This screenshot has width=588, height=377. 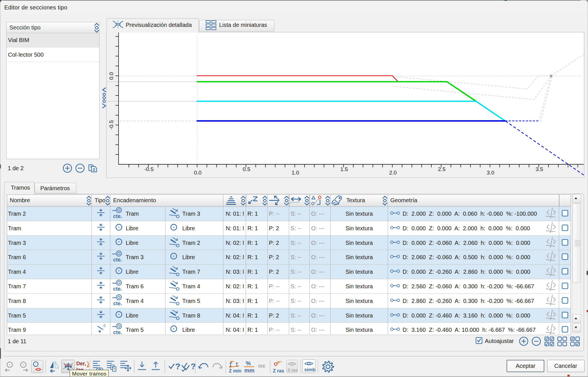 What do you see at coordinates (442, 169) in the screenshot?
I see `svg-text: 2.5` at bounding box center [442, 169].